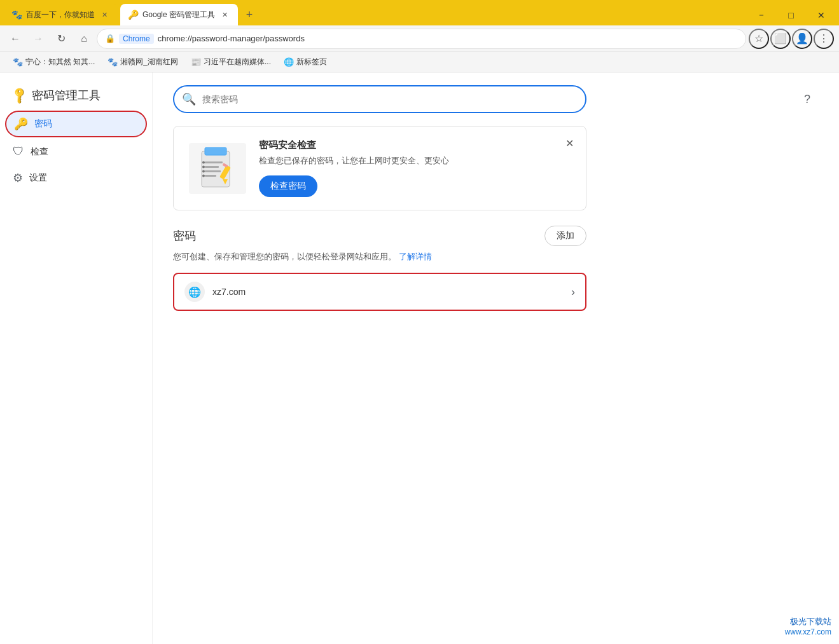 The image size is (839, 644). I want to click on sidebar-item-passwords: 🔑 密码, so click(76, 124).